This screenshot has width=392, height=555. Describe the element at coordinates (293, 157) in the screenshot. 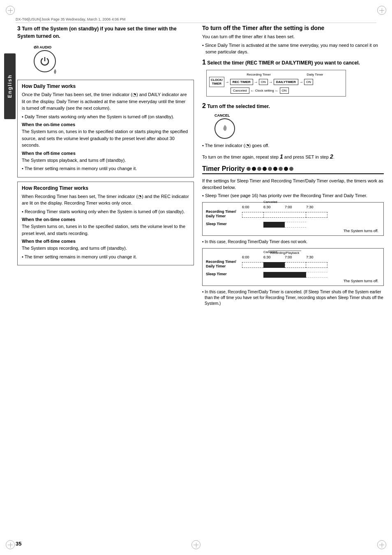

I see `turn-on-again-para: To turn on the timer again, repeat step …` at that location.